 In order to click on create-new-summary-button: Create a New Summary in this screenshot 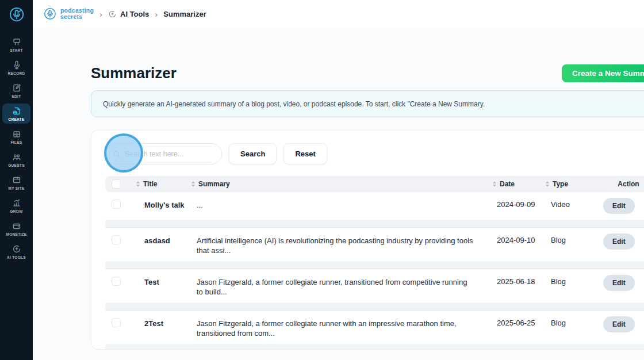, I will do `click(603, 74)`.